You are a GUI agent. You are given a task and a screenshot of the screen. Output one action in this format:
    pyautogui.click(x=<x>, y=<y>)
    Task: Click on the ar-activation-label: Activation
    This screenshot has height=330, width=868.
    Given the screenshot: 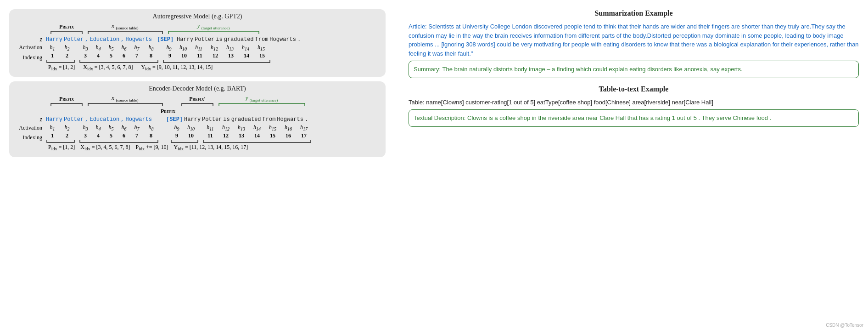 What is the action you would take?
    pyautogui.click(x=32, y=48)
    